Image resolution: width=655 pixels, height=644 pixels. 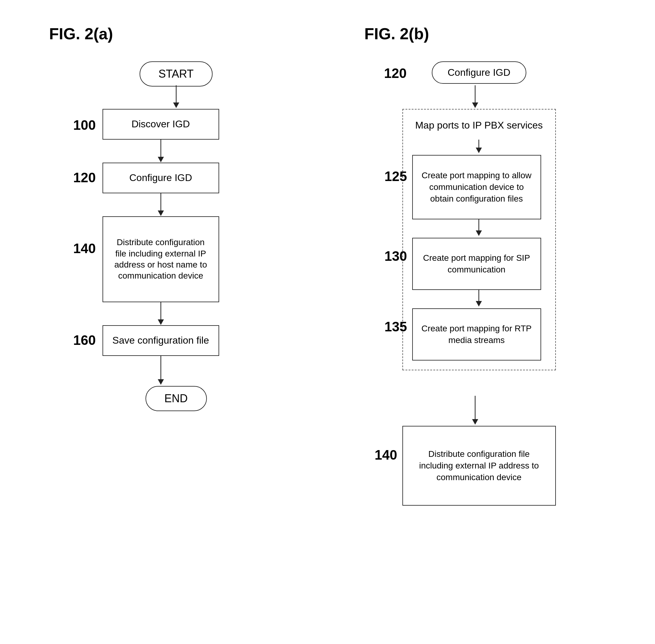 I want to click on node-130-row: 130 Create port mapping for SIP communic…, so click(x=479, y=264).